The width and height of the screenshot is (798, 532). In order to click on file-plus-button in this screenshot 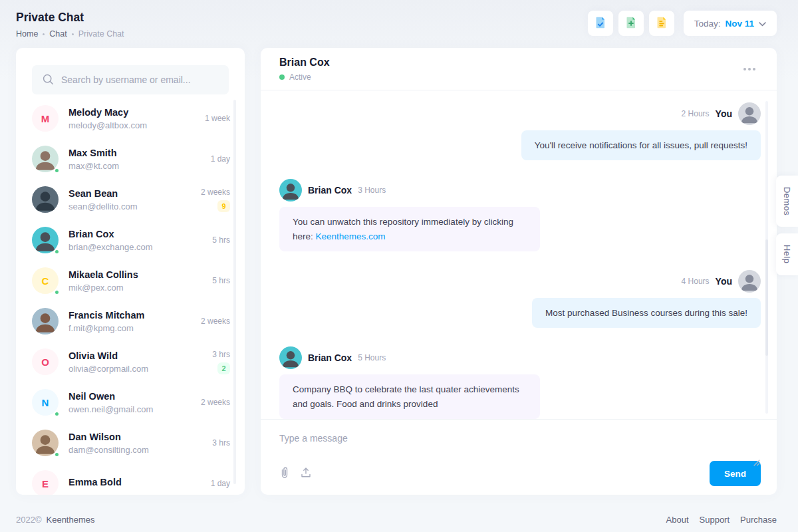, I will do `click(631, 23)`.